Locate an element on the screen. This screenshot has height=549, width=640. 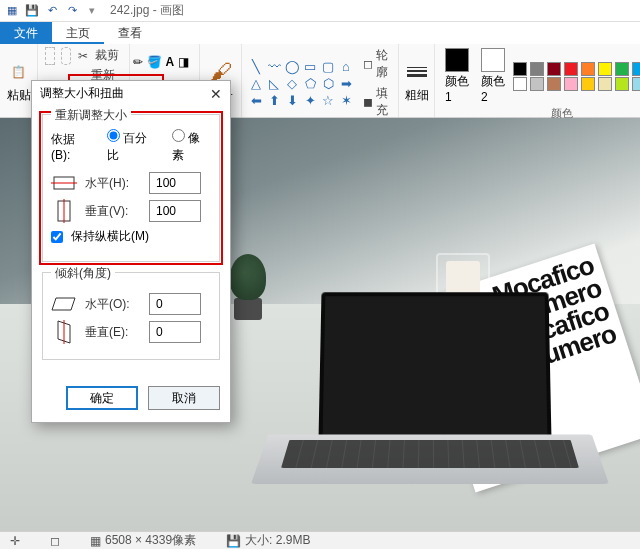
window-title: 242.jpg - 画图 is located at coordinates (147, 10).